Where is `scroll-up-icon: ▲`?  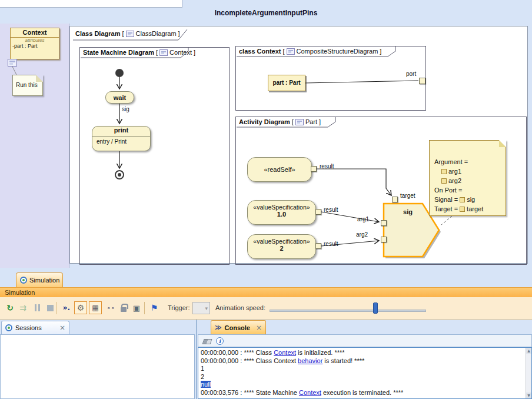
scroll-up-icon: ▲ is located at coordinates (528, 351).